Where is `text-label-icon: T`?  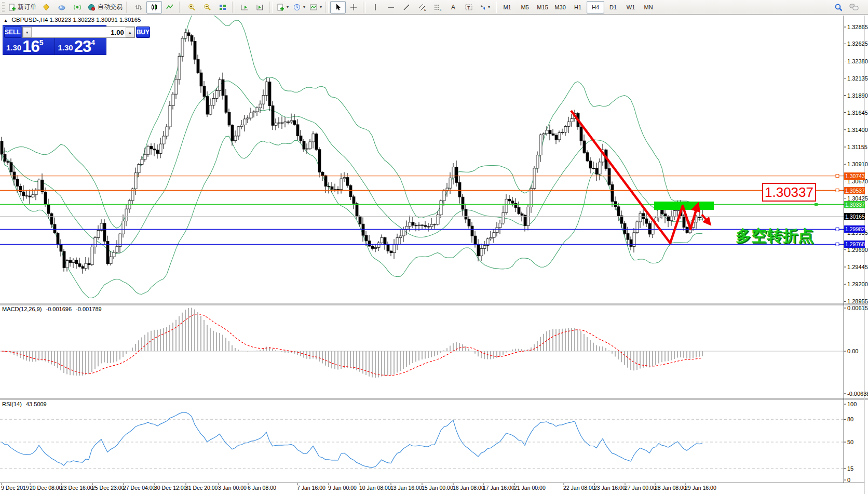 text-label-icon: T is located at coordinates (469, 7).